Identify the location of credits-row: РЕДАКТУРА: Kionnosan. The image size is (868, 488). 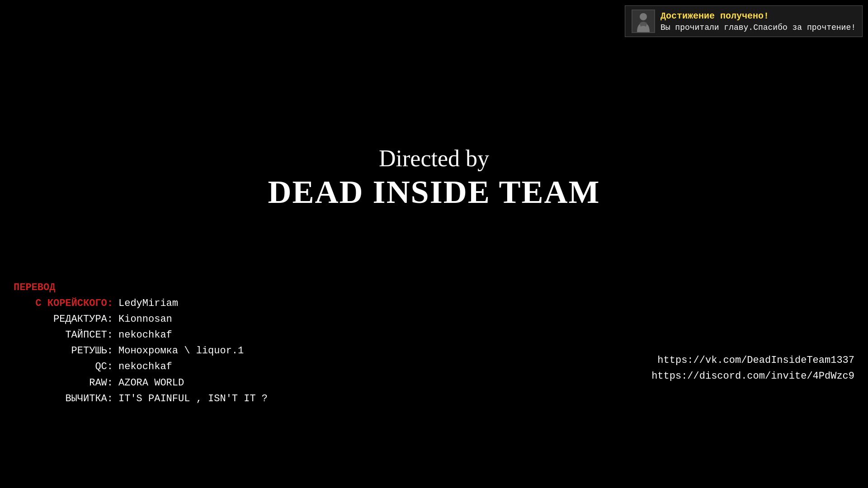
(141, 319).